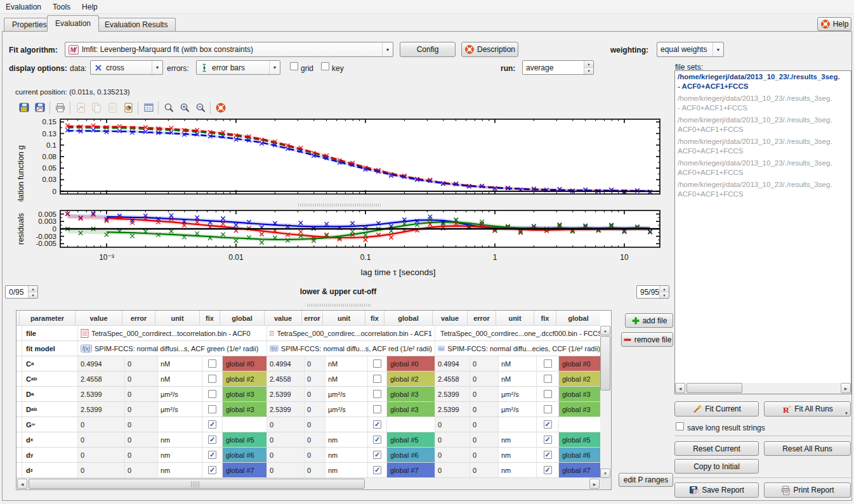 The width and height of the screenshot is (854, 504). I want to click on export-plot-icon, so click(128, 108).